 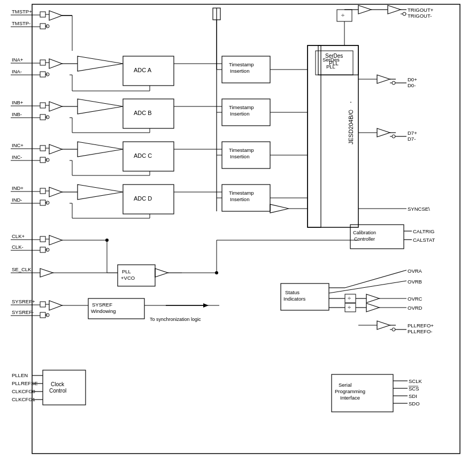 I want to click on svg-text: PLLREFO+, so click(x=420, y=325).